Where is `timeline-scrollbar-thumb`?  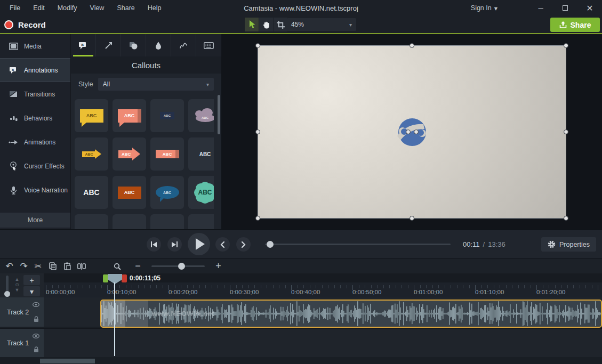
timeline-scrollbar-thumb is located at coordinates (67, 361).